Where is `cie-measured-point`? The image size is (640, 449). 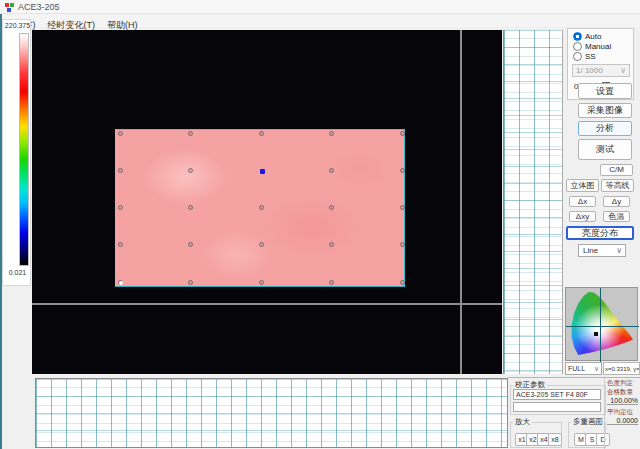
cie-measured-point is located at coordinates (596, 334).